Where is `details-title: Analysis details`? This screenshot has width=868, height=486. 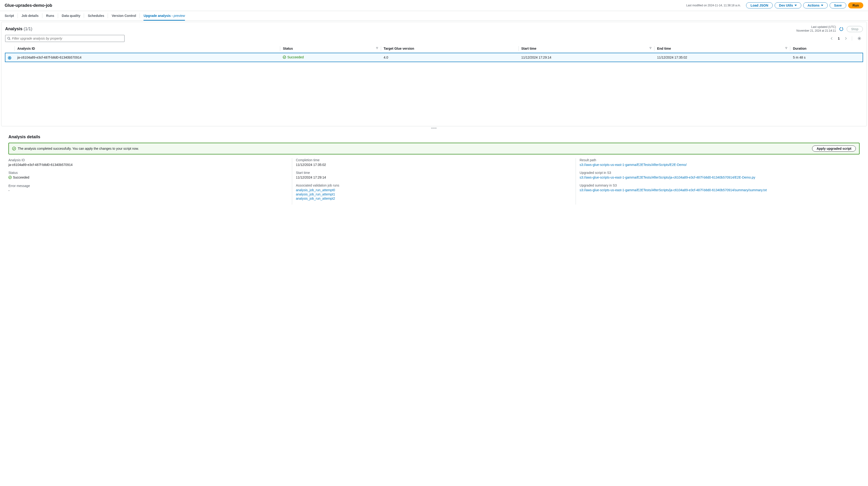 details-title: Analysis details is located at coordinates (434, 137).